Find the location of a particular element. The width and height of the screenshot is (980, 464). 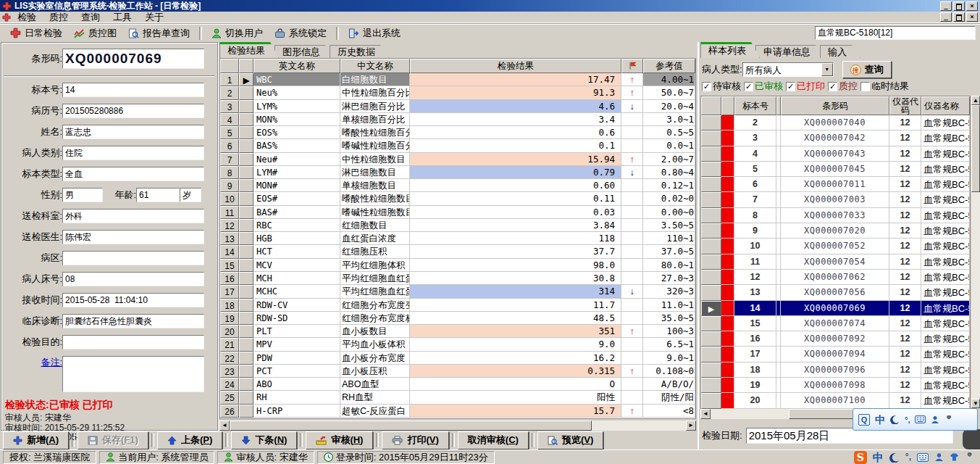

sample-row: 11XQ00000705412血常规BC-5 is located at coordinates (836, 262).